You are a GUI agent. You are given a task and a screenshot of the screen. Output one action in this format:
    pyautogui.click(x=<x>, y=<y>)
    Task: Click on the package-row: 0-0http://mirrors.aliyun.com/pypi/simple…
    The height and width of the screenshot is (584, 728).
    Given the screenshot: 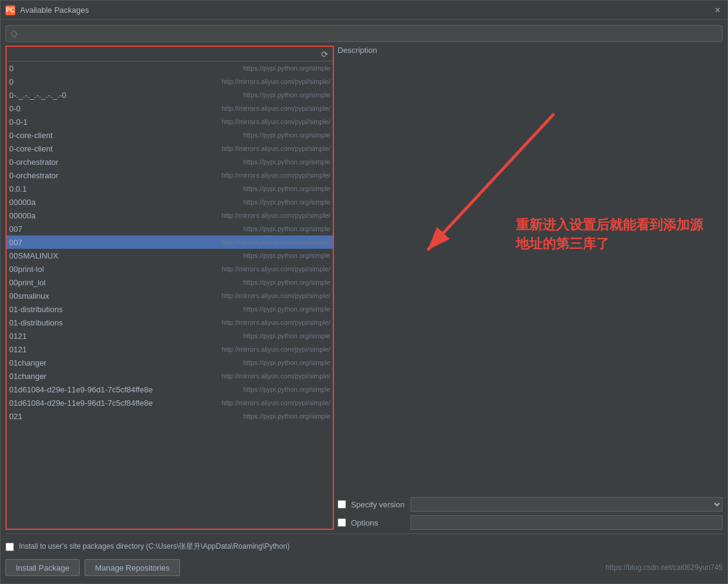 What is the action you would take?
    pyautogui.click(x=170, y=108)
    